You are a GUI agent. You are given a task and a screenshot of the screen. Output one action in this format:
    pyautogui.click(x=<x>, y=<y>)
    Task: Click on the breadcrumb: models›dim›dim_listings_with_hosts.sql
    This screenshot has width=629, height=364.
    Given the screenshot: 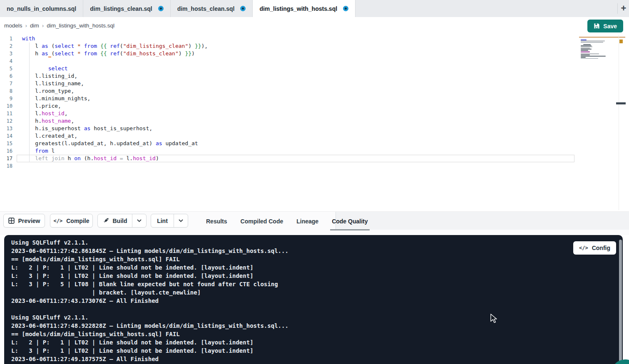 What is the action you would take?
    pyautogui.click(x=59, y=26)
    